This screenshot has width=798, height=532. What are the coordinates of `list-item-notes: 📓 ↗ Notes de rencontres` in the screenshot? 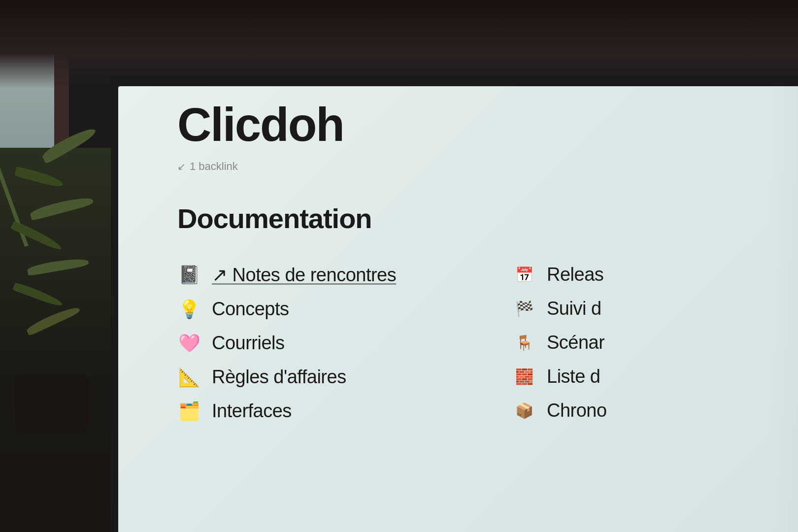 It's located at (335, 275).